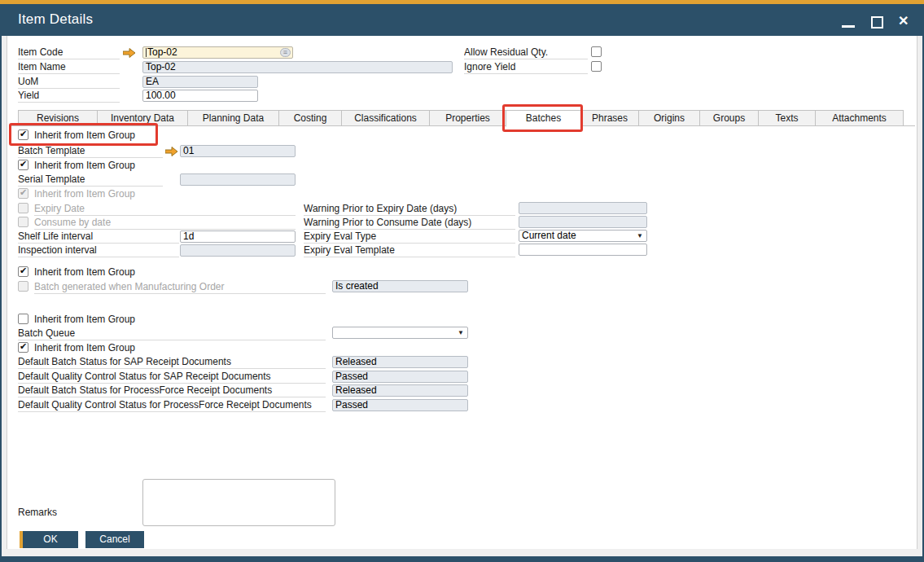 The image size is (924, 562). Describe the element at coordinates (357, 287) in the screenshot. I see `batch-generated-value: Is created` at that location.